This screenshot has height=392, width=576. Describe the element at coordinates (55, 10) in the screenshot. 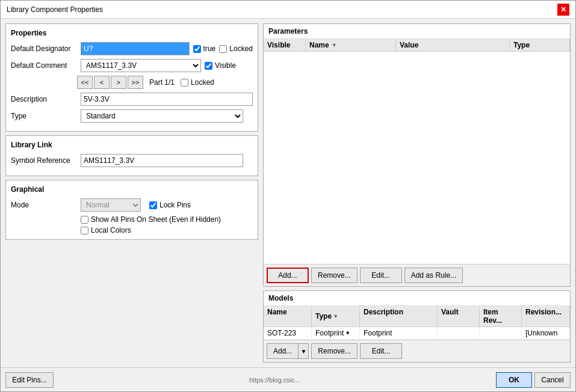

I see `dialog-title: Library Component Properties` at that location.